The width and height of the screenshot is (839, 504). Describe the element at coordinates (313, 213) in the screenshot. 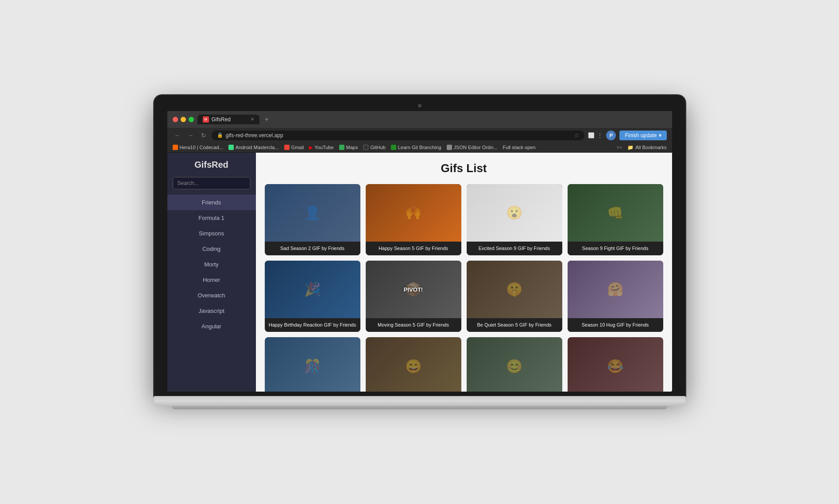

I see `gif-thumb-sad: 👤` at that location.